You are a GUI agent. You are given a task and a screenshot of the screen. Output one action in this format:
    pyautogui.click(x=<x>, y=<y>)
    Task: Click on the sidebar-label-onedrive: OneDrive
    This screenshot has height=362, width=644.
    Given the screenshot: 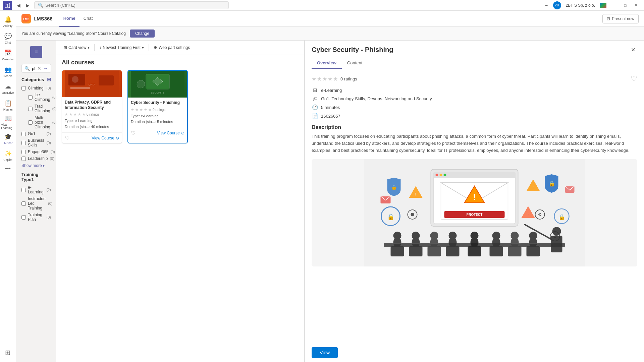 What is the action you would take?
    pyautogui.click(x=8, y=93)
    